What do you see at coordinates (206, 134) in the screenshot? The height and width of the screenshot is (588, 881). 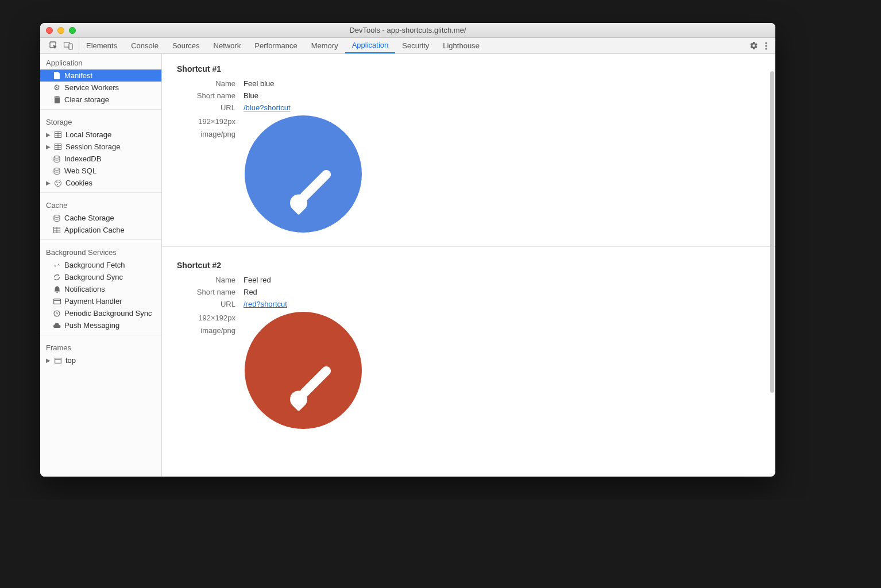 I see `icon-mime: image/png` at bounding box center [206, 134].